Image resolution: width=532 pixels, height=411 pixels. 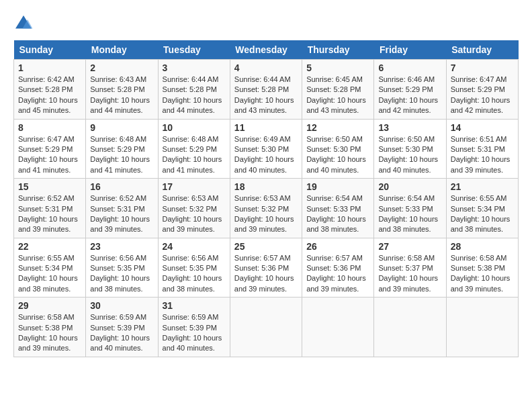 What do you see at coordinates (193, 149) in the screenshot?
I see `calendar-cell: 10Sunrise: 6:48 AMSunset: 5:29 PMDayligh…` at bounding box center [193, 149].